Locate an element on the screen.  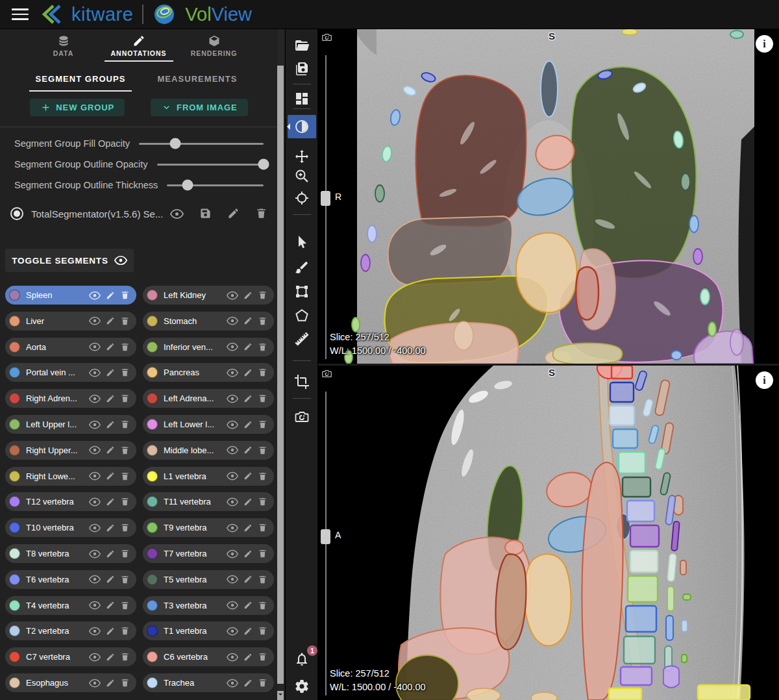
ruler-tool is located at coordinates (302, 339).